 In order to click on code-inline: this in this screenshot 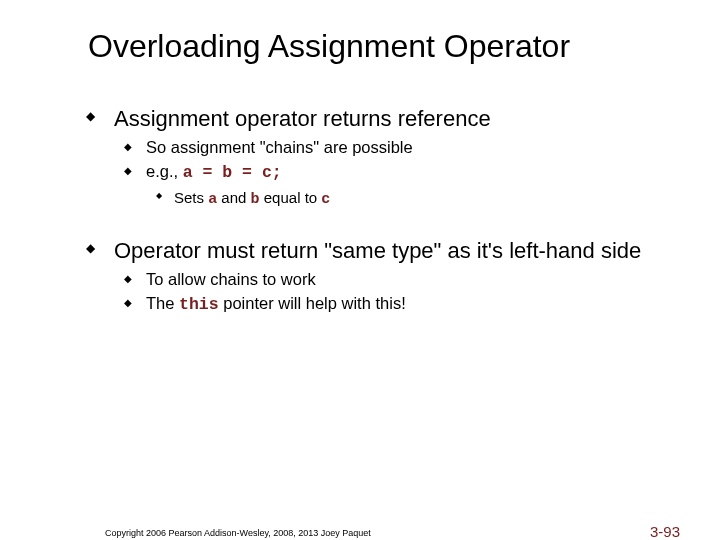, I will do `click(199, 304)`.